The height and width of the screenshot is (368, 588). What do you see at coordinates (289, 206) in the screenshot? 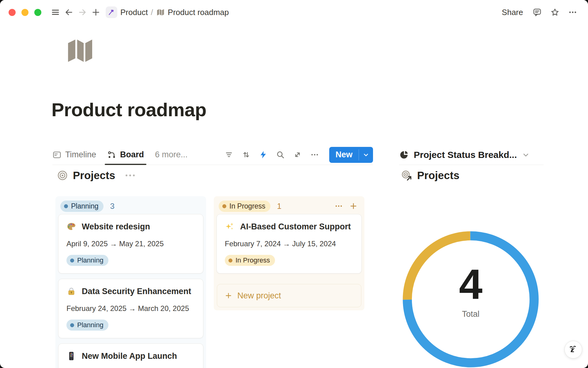
I see `column-header-in-progress: In Progress 1` at bounding box center [289, 206].